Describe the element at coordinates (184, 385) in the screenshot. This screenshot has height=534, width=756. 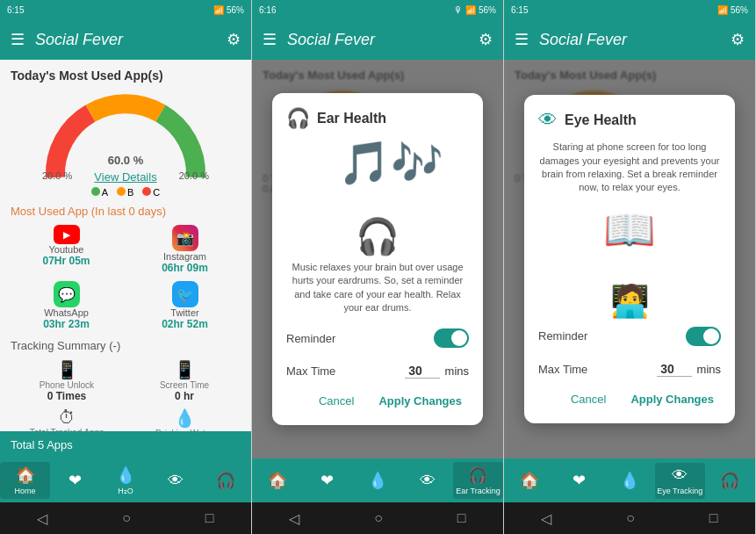
I see `screen-time-label: Screen Time` at that location.